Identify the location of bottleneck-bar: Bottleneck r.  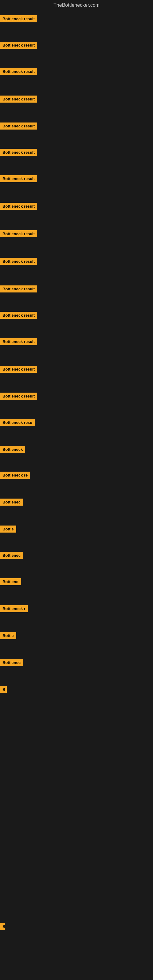
(14, 609).